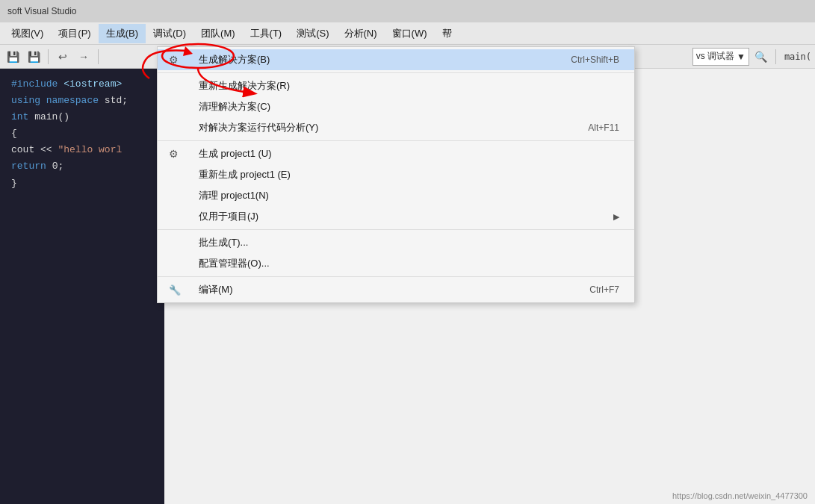  I want to click on code-line-3: int main(), so click(82, 117).